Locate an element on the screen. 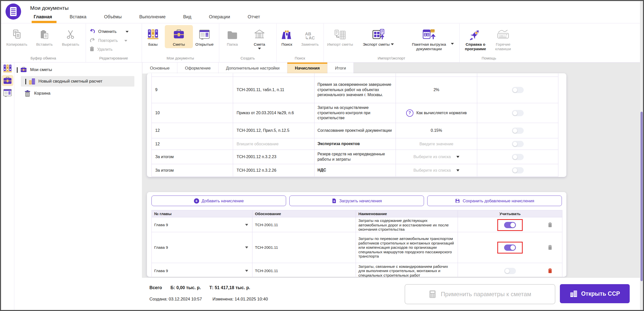  basis-cell: Приказ от 20.03.2014 №29, п.6 is located at coordinates (274, 113).